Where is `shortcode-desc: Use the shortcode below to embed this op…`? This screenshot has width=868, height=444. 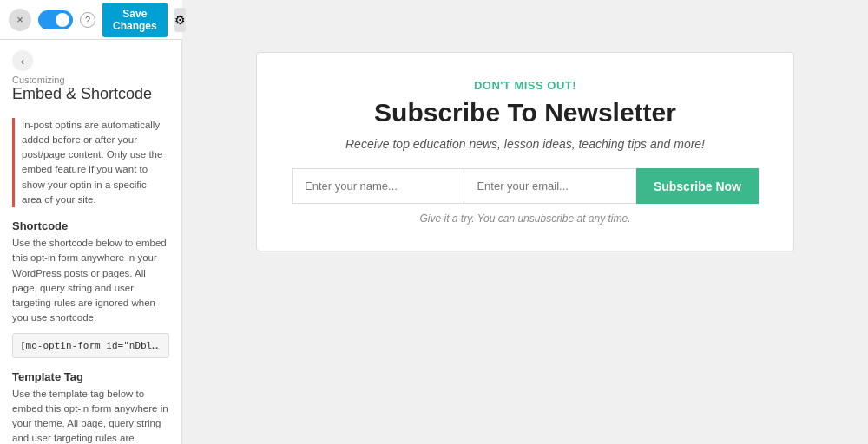 shortcode-desc: Use the shortcode below to embed this op… is located at coordinates (90, 281).